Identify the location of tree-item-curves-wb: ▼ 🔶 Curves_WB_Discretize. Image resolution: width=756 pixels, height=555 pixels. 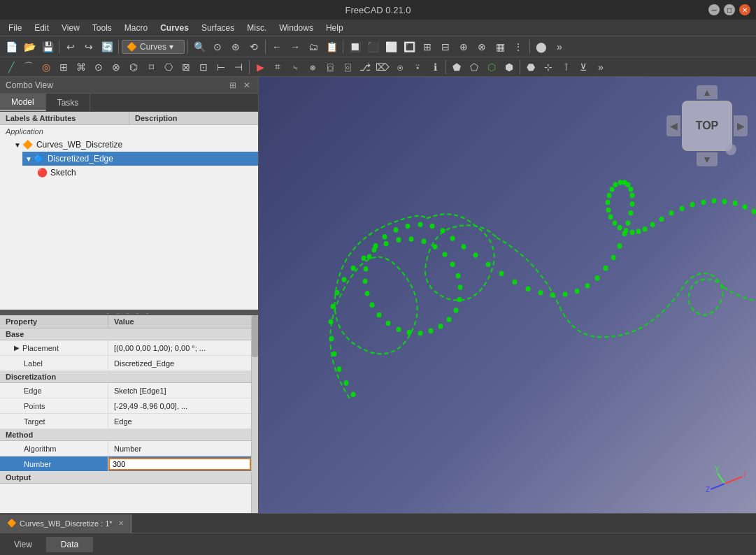
(134, 145).